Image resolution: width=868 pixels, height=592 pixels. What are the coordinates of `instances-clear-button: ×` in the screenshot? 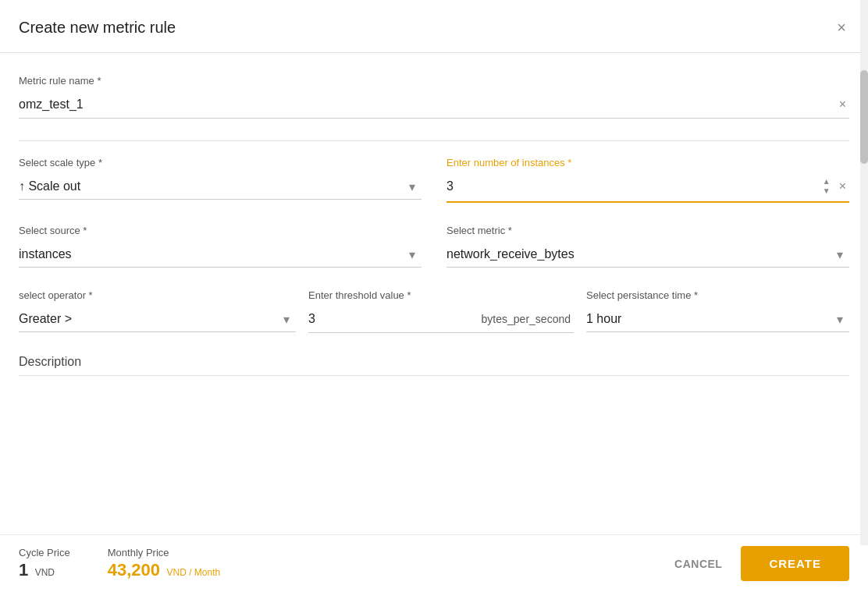 It's located at (843, 186).